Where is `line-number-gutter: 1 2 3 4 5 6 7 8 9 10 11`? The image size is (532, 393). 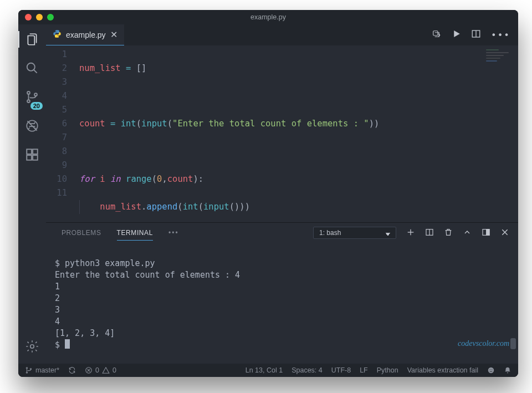 line-number-gutter: 1 2 3 4 5 6 7 8 9 10 11 is located at coordinates (63, 135).